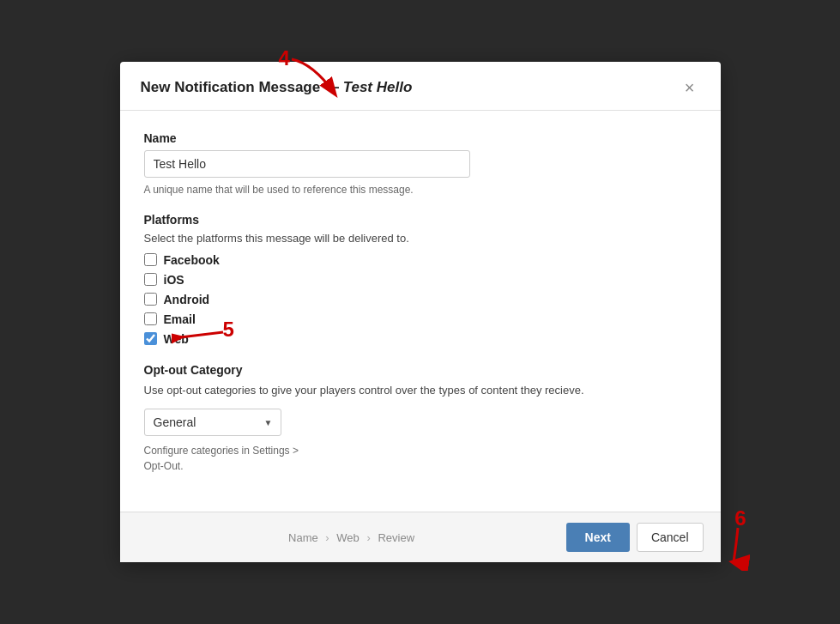  I want to click on platform-ios: iOS, so click(420, 280).